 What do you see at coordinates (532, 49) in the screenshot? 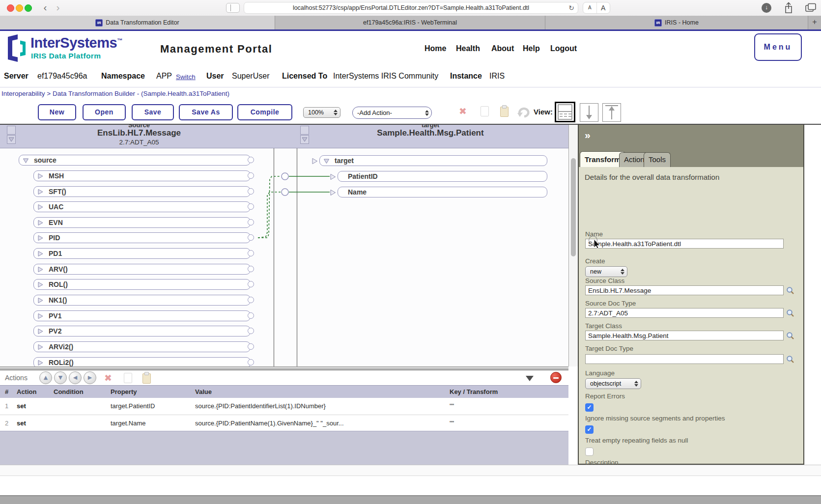
I see `nav-help: Help` at bounding box center [532, 49].